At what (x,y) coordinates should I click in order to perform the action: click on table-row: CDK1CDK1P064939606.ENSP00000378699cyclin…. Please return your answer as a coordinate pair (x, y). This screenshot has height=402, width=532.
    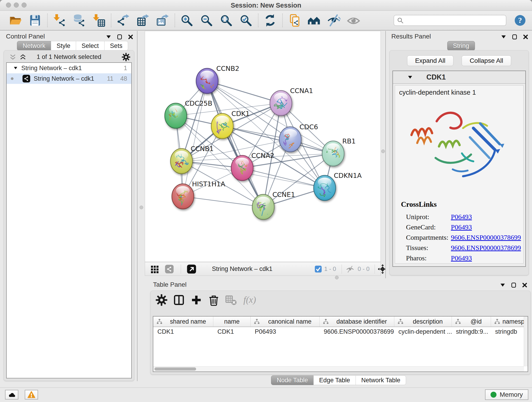
    Looking at the image, I should click on (341, 332).